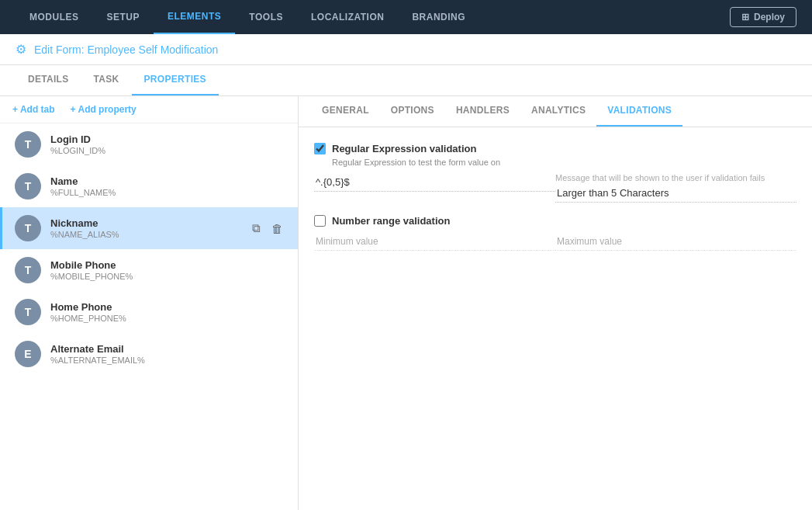  Describe the element at coordinates (168, 265) in the screenshot. I see `item-name: Mobile Phone` at that location.